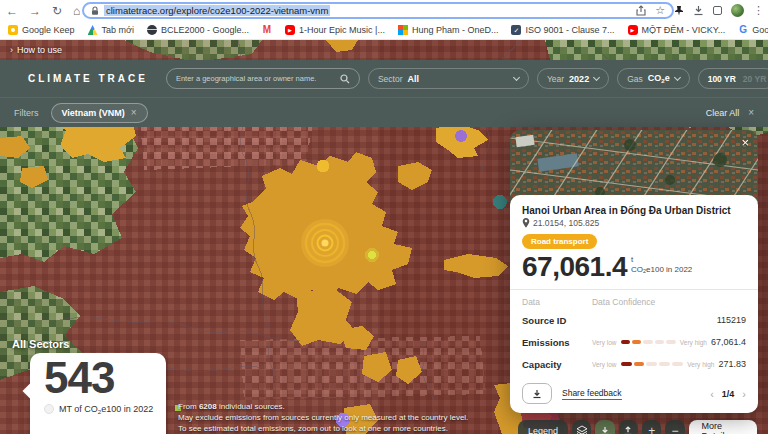 This screenshot has height=434, width=768. I want to click on back-icon: ←, so click(12, 11).